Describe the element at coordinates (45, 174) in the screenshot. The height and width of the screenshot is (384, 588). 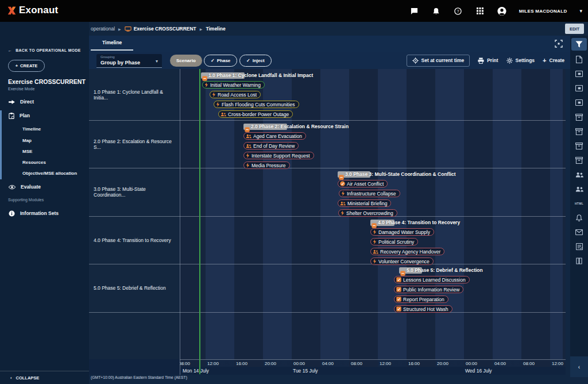
I see `sidebar-item-objective-mse-allocation: Objective/MSE allocation` at that location.